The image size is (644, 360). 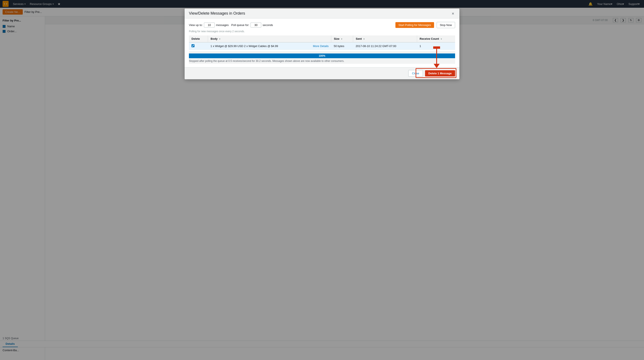 I want to click on col-sent: Sent ▾, so click(x=385, y=39).